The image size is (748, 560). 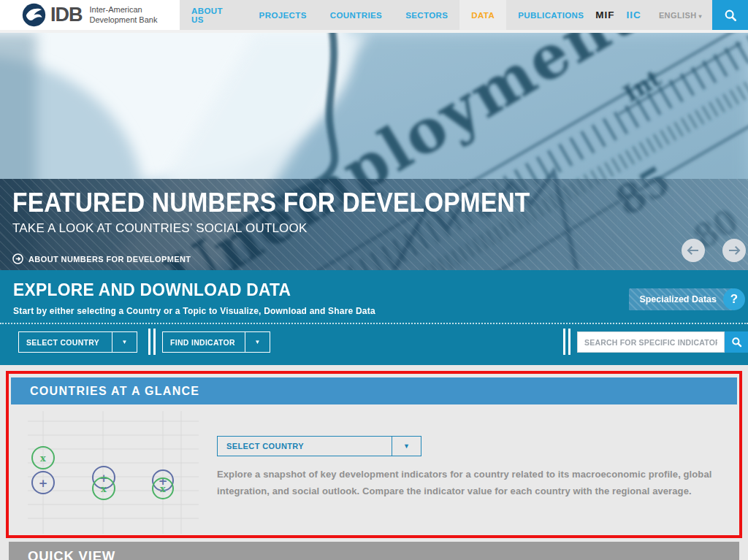 What do you see at coordinates (551, 15) in the screenshot?
I see `nav-publications: PUBLICATIONS` at bounding box center [551, 15].